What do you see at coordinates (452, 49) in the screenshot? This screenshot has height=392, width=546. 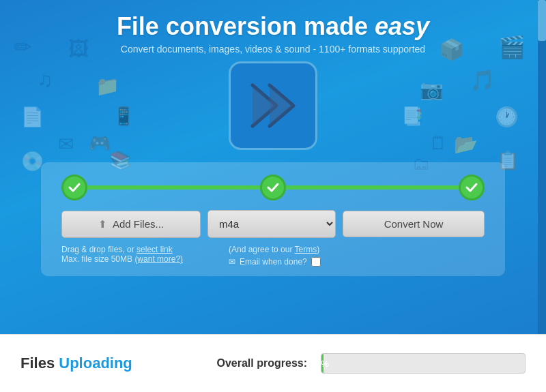 I see `bg-icon-archive: 📦` at bounding box center [452, 49].